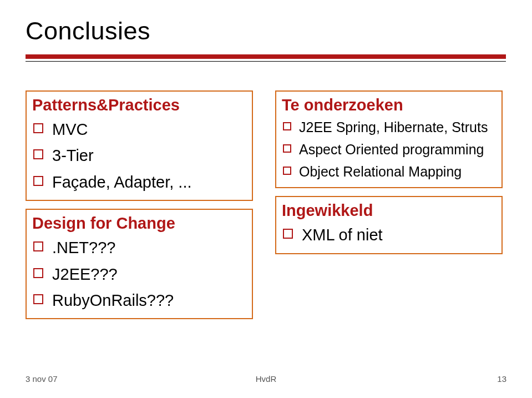 This screenshot has height=398, width=532. I want to click on footer-page: 13, so click(501, 379).